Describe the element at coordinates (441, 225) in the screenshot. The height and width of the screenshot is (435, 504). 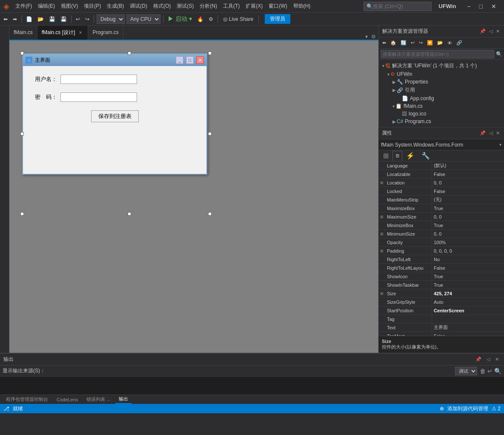
I see `property-row: MinimizeBox True` at that location.